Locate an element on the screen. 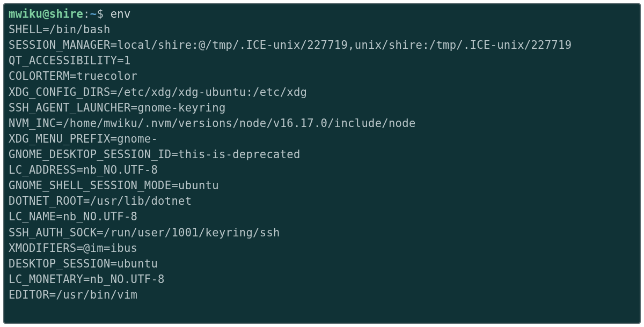  prompt-colon: : is located at coordinates (87, 14).